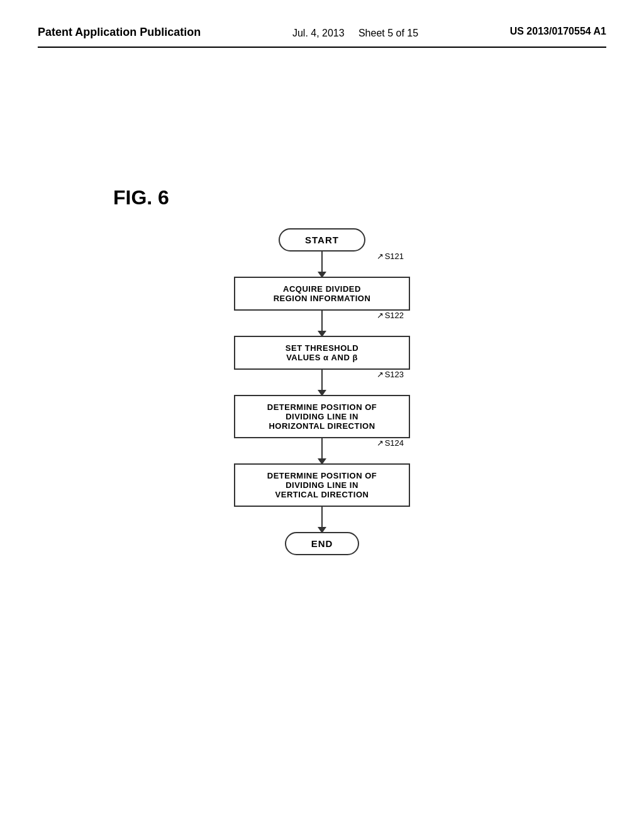 The width and height of the screenshot is (644, 830). Describe the element at coordinates (322, 36) in the screenshot. I see `page-header: Patent Application Publication Jul. 4, 2…` at that location.